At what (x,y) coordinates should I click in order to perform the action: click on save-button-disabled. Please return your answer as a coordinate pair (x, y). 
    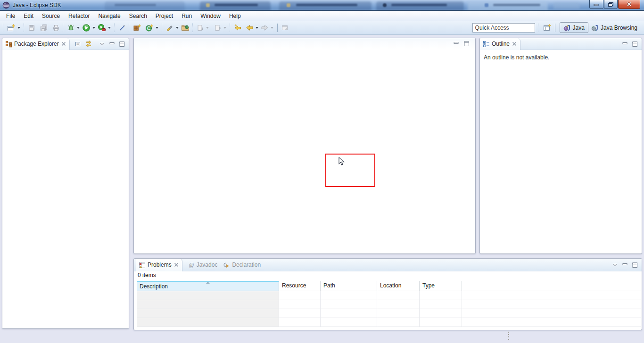
    Looking at the image, I should click on (32, 28).